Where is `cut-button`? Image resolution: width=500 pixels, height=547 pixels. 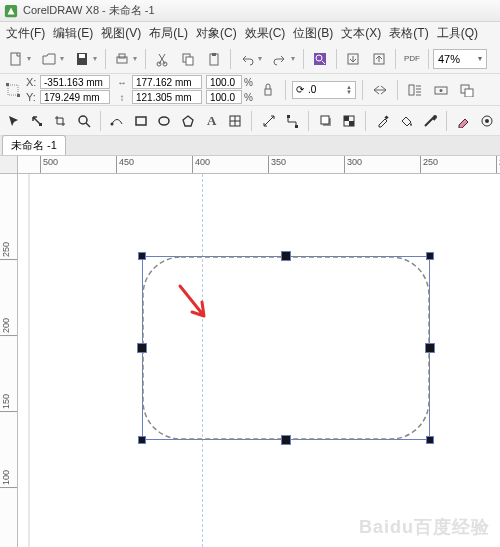
cut-button is located at coordinates (162, 59).